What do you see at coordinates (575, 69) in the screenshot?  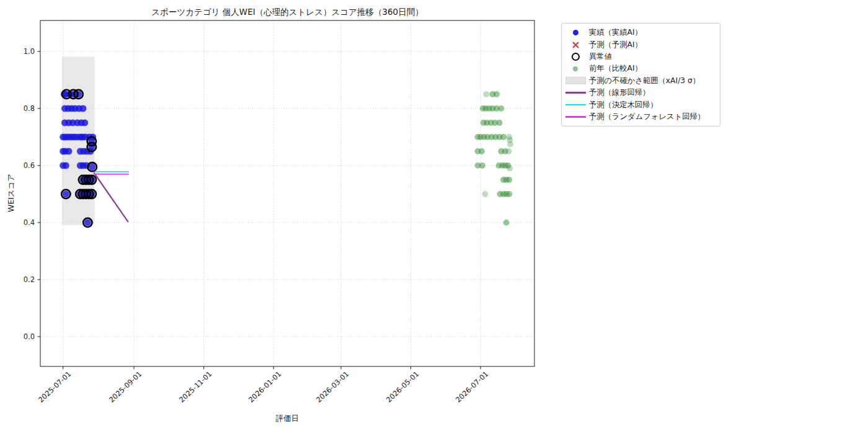 I see `prev-year-dot-icon` at bounding box center [575, 69].